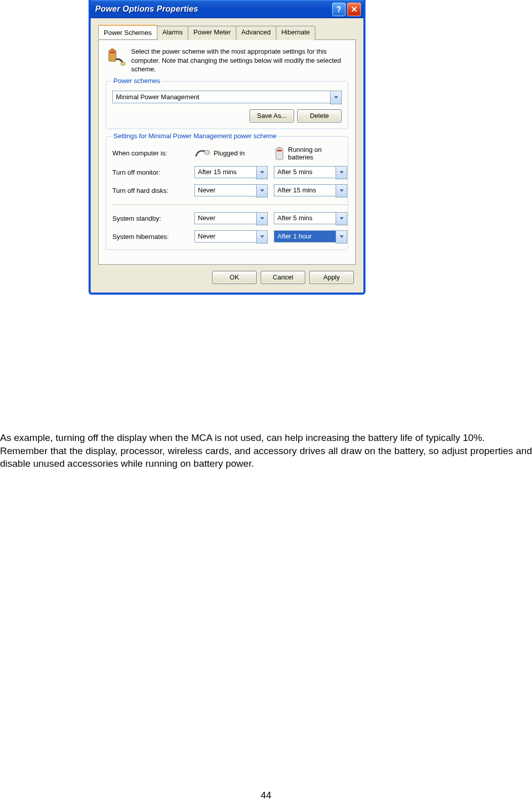 The image size is (532, 810). Describe the element at coordinates (332, 277) in the screenshot. I see `apply-button: Apply` at that location.